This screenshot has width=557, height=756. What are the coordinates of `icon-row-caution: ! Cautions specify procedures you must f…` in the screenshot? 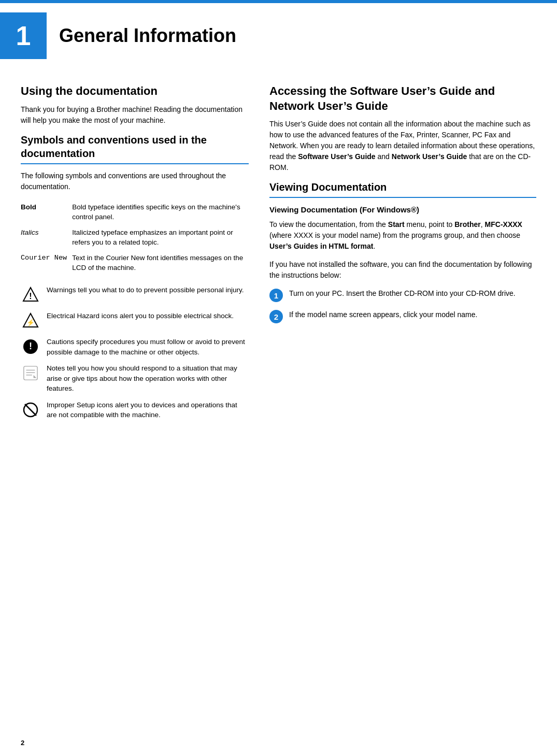 It's located at (135, 347).